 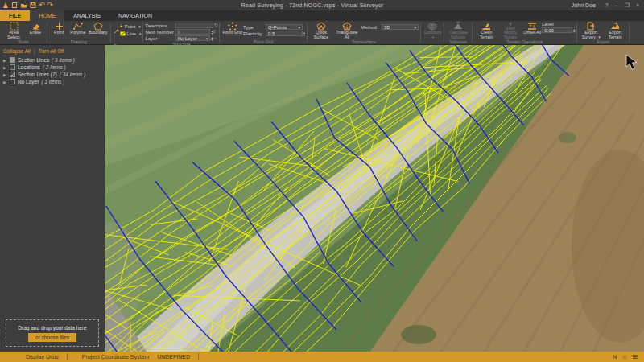 What do you see at coordinates (130, 26) in the screenshot?
I see `style-point-button: + Point ▾` at bounding box center [130, 26].